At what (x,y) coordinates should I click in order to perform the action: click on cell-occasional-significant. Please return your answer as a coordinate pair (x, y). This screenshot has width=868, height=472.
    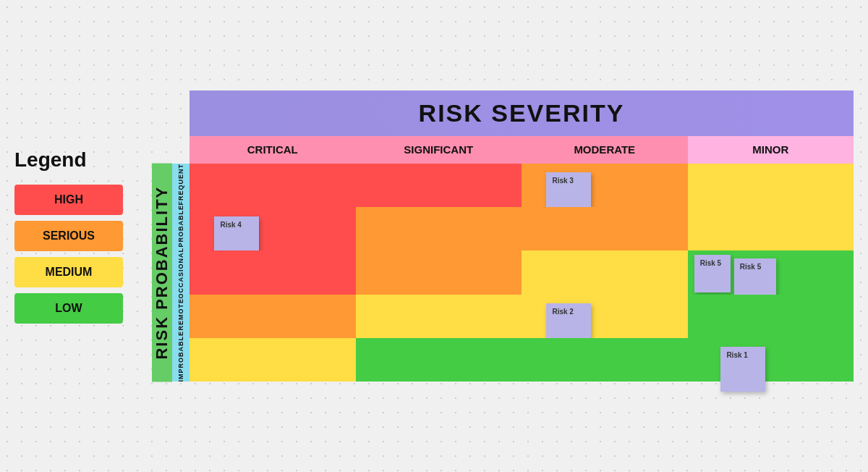
    Looking at the image, I should click on (439, 272).